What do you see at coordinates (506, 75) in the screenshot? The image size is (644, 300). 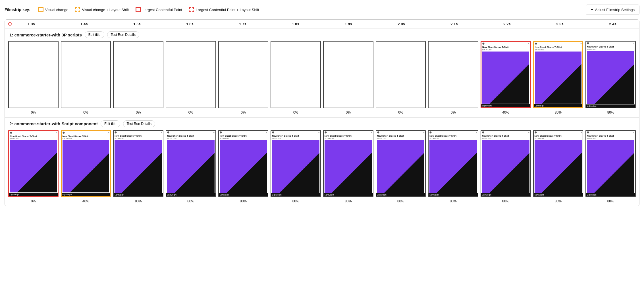 I see `frame-cell-s1-f10: ⬤ ≡ New Short Sleeve T-Shirt $25.99 USD …` at bounding box center [506, 75].